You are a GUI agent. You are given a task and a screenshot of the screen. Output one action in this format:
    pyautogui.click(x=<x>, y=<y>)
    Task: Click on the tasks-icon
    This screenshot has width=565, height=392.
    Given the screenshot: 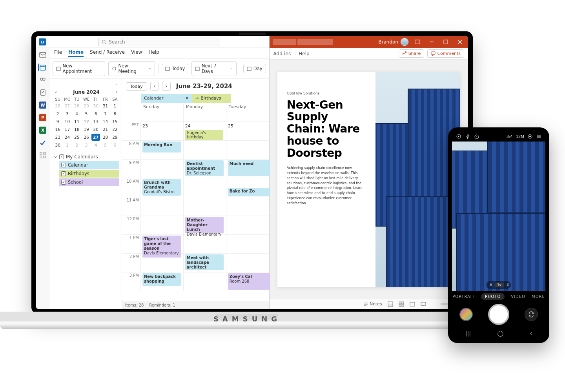 What is the action you would take?
    pyautogui.click(x=43, y=93)
    